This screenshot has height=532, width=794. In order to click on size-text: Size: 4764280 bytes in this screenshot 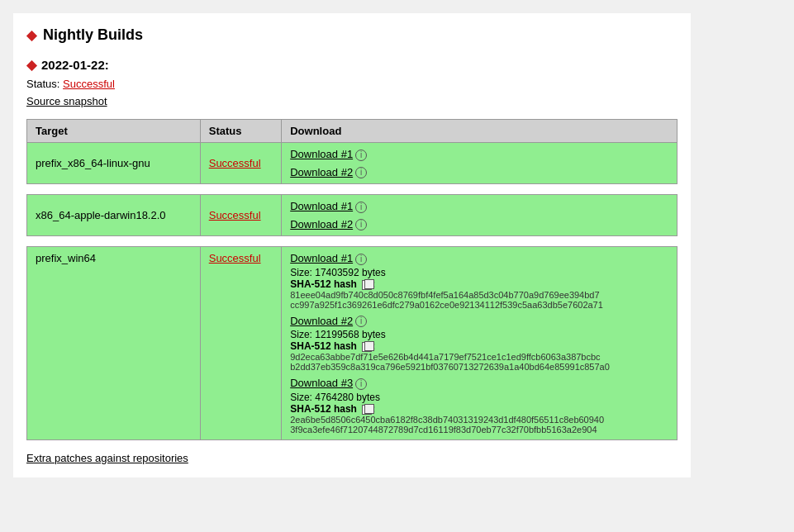, I will do `click(479, 397)`.